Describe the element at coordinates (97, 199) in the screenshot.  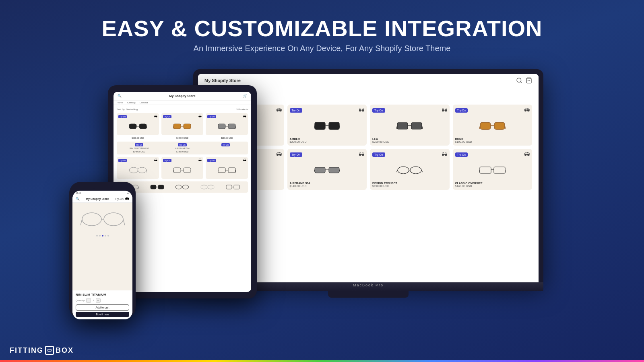
I see `phone-store-name: My Shopify Store` at that location.